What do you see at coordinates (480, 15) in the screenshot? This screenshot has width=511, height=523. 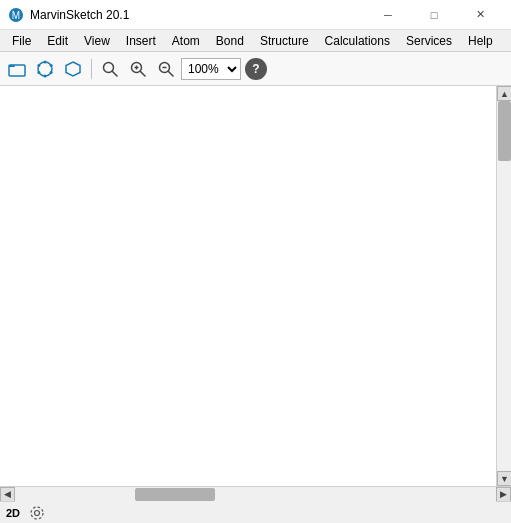 I see `close-button: ✕` at bounding box center [480, 15].